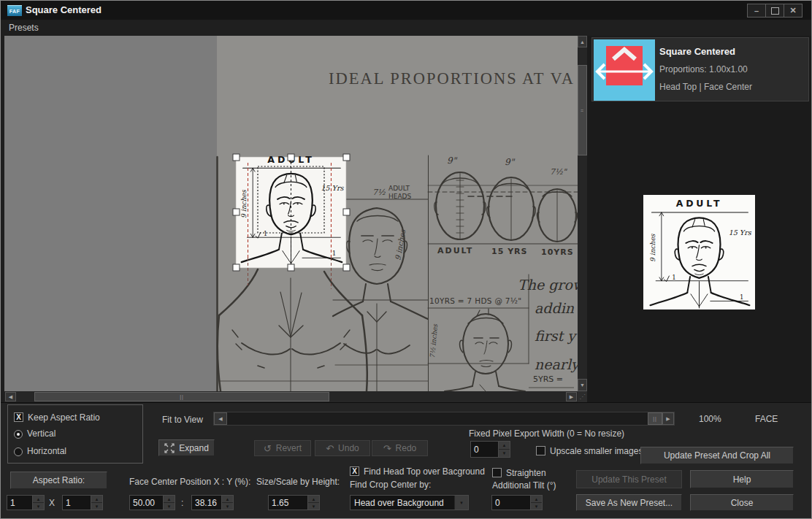 Image resolution: width=812 pixels, height=519 pixels. What do you see at coordinates (700, 69) in the screenshot?
I see `preset-list-item: Square Centered Proportions: 1.00x1.00 H…` at bounding box center [700, 69].